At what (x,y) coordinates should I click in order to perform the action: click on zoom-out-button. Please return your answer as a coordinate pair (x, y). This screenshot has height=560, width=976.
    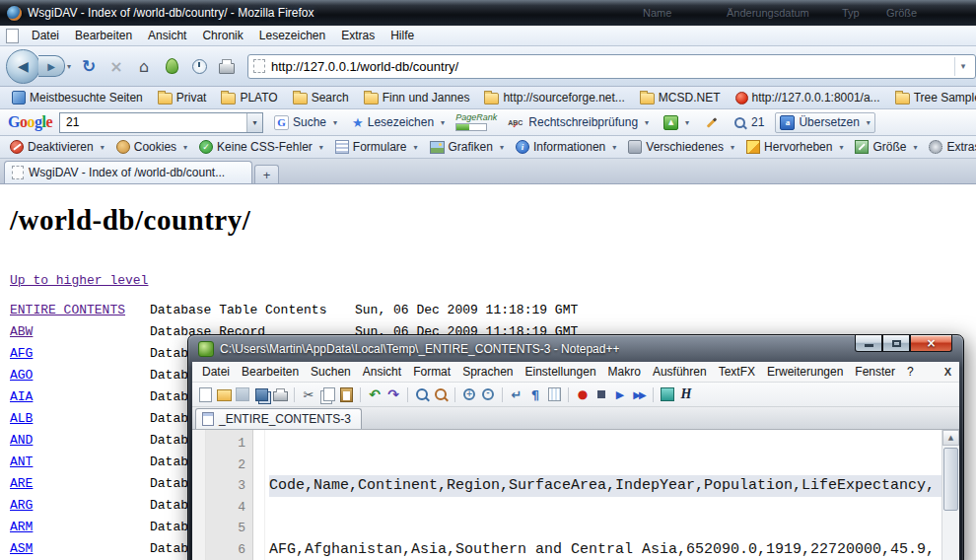
    Looking at the image, I should click on (488, 394).